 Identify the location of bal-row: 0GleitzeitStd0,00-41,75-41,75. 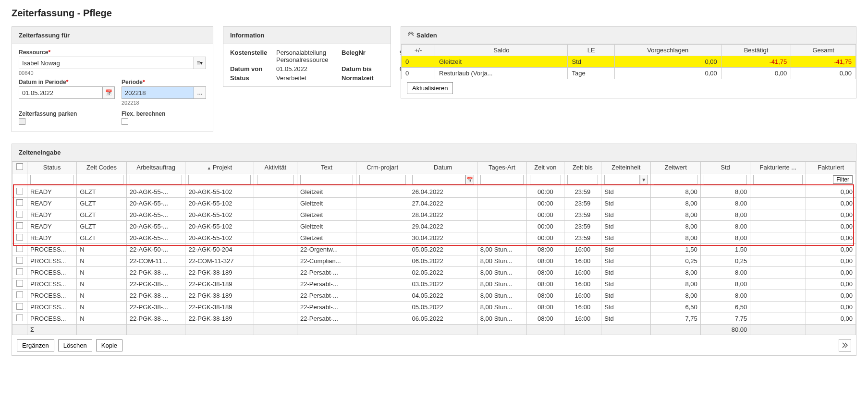
(629, 62).